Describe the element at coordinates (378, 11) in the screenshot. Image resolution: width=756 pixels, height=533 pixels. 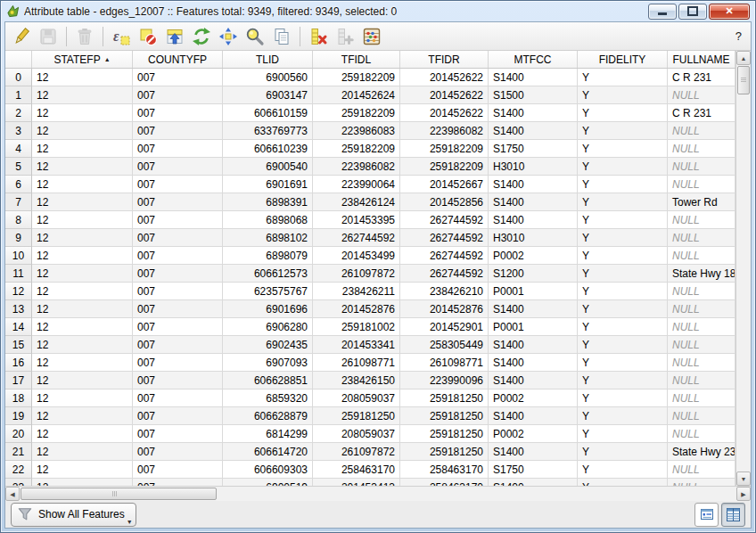
I see `titlebar: Attribute table - edges_12007 :: Feature…` at that location.